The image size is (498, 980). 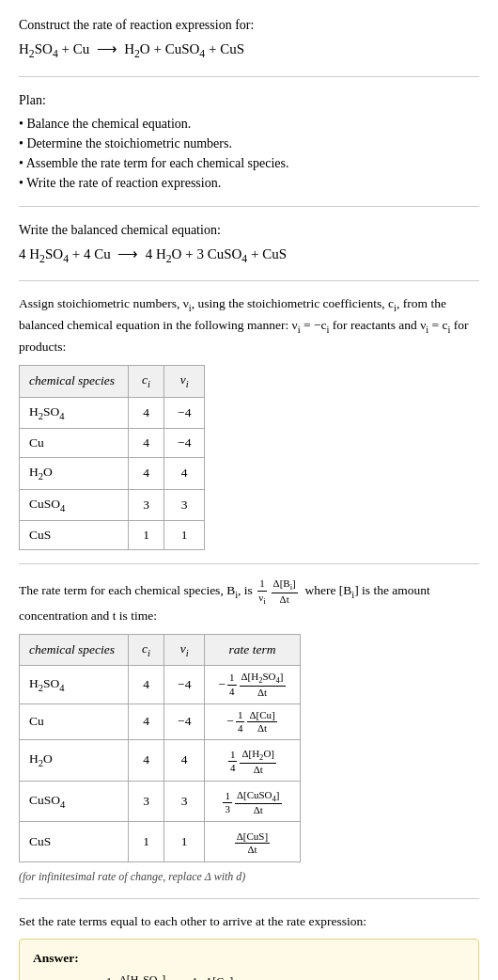 What do you see at coordinates (184, 721) in the screenshot?
I see `rt-vi-cu: −4` at bounding box center [184, 721].